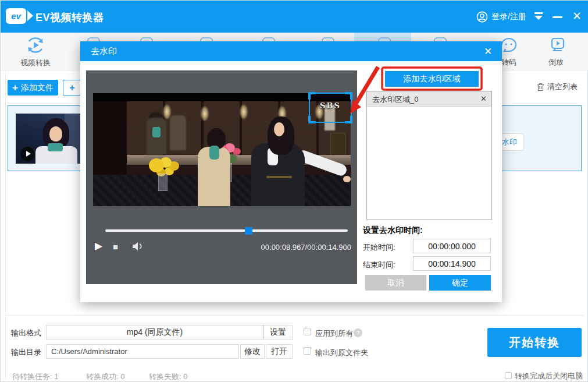 This screenshot has height=382, width=588. Describe the element at coordinates (379, 265) in the screenshot. I see `end-time-label: 结束时间:` at that location.